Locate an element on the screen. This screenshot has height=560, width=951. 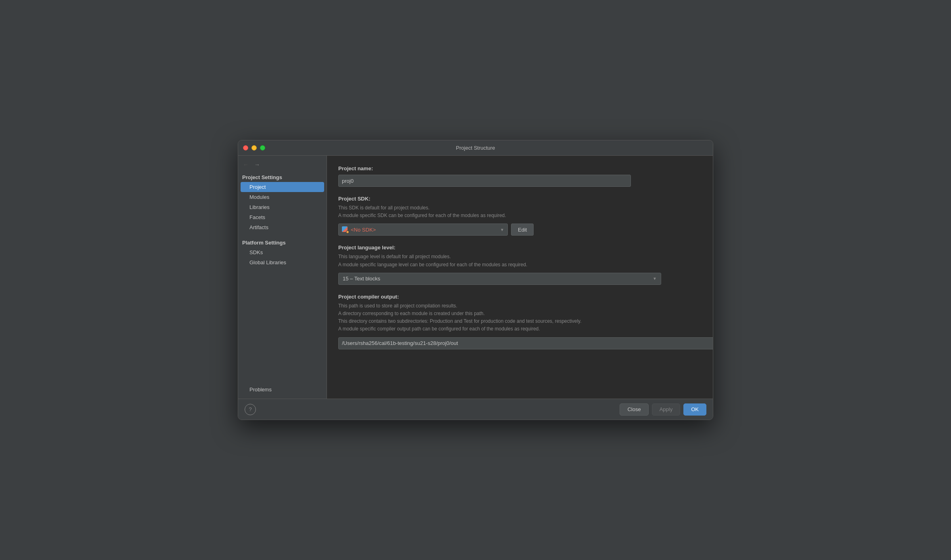
project-name-section: Project name: is located at coordinates (520, 176).